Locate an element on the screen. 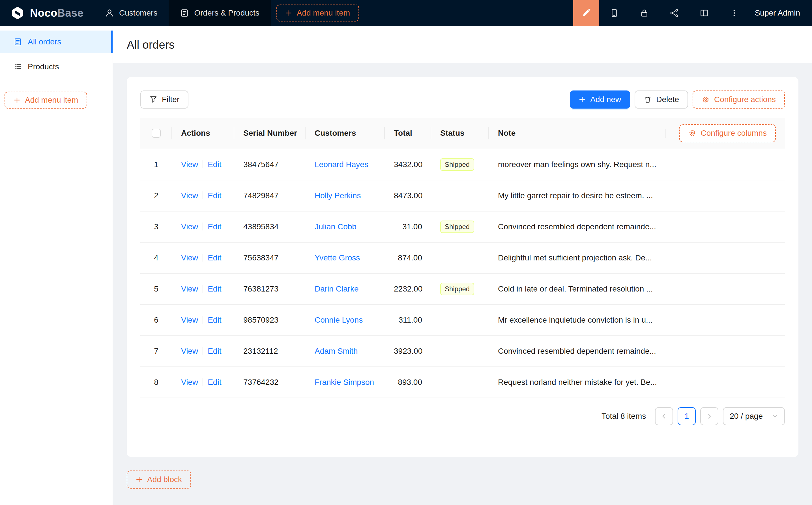 The width and height of the screenshot is (812, 505). note-cell: Cold in late or deal. Terminated resolut… is located at coordinates (637, 289).